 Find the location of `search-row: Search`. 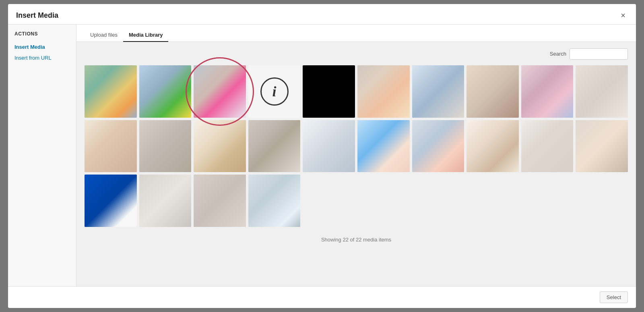

search-row: Search is located at coordinates (356, 54).